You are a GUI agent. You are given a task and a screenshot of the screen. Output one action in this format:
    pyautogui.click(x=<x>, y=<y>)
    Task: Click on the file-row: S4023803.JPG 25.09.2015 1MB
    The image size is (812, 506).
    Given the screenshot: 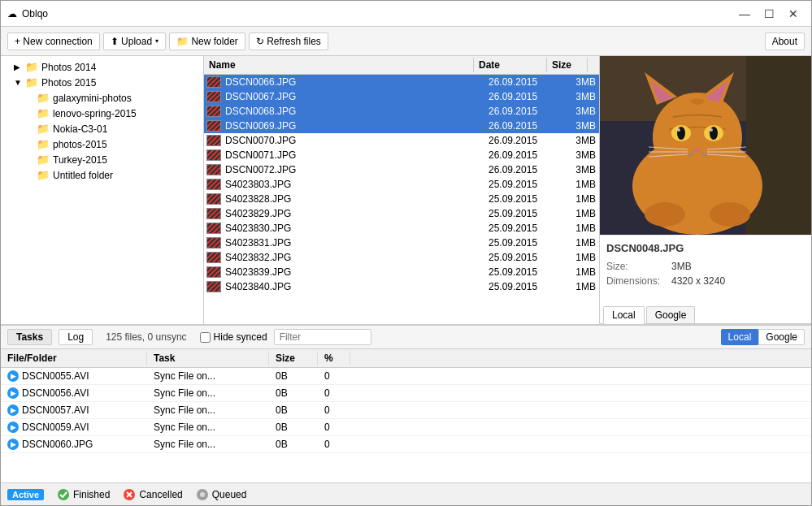 What is the action you would take?
    pyautogui.click(x=402, y=184)
    